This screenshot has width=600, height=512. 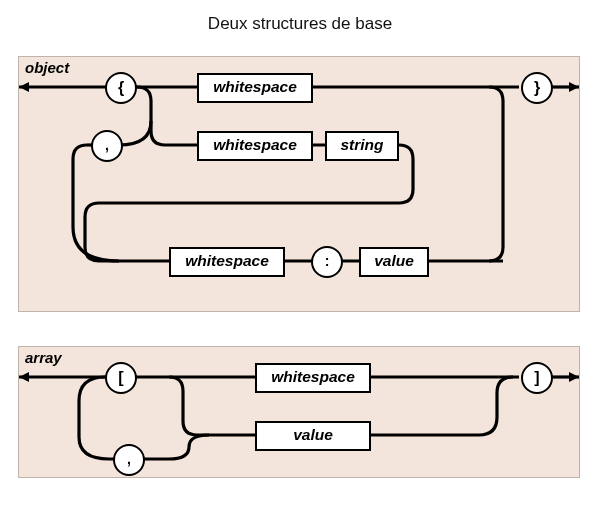 I want to click on colon-terminal: :, so click(x=327, y=262).